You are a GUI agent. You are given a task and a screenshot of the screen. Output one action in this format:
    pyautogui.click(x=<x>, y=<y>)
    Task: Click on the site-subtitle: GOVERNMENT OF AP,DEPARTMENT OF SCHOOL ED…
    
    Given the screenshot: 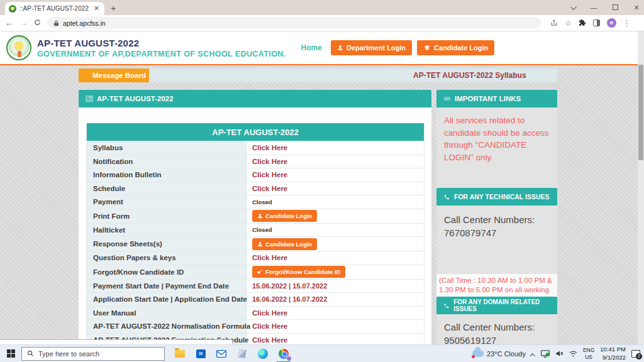 What is the action you would take?
    pyautogui.click(x=162, y=54)
    